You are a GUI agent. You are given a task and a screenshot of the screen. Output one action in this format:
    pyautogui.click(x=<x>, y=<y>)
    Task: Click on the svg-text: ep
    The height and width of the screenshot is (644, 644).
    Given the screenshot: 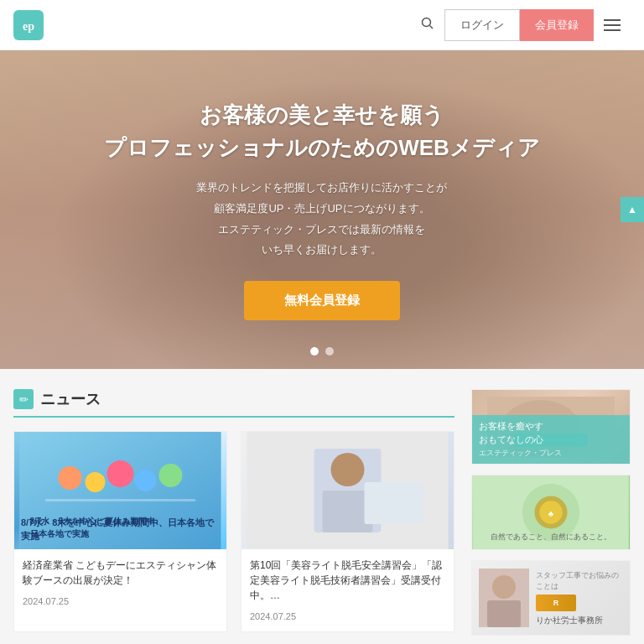 What is the action you would take?
    pyautogui.click(x=29, y=27)
    